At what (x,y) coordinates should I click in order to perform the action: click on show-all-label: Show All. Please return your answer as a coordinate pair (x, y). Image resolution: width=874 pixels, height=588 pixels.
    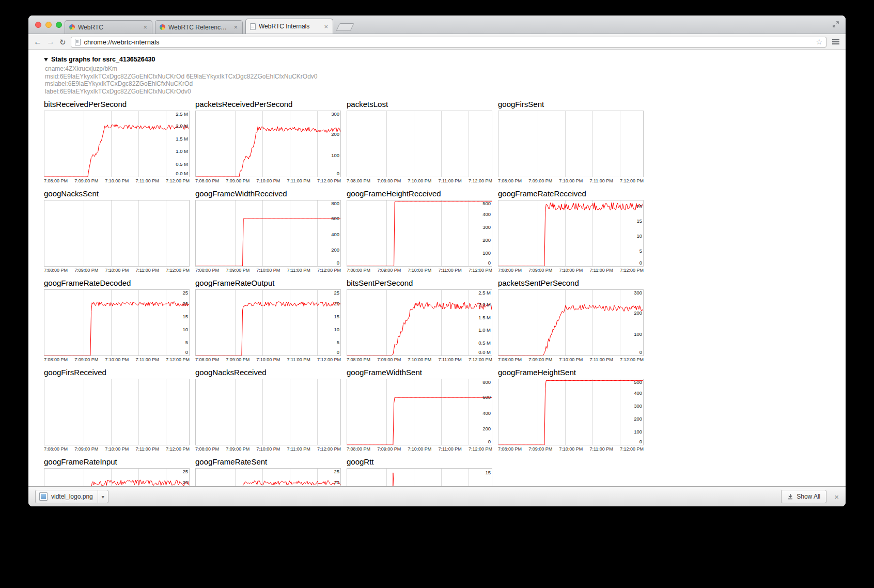
    Looking at the image, I should click on (808, 497).